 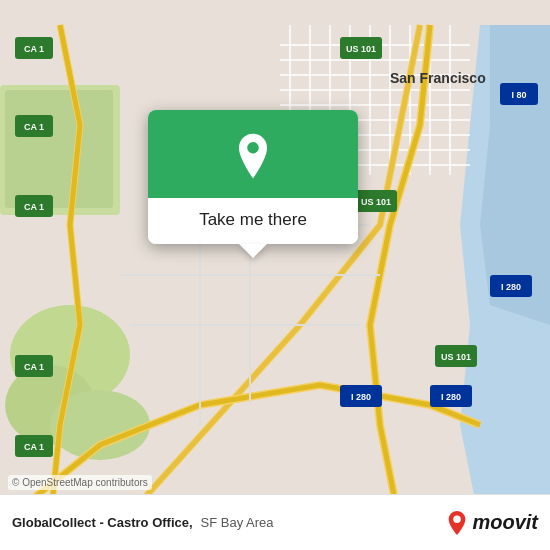 What do you see at coordinates (457, 523) in the screenshot?
I see `moovit-logo-icon` at bounding box center [457, 523].